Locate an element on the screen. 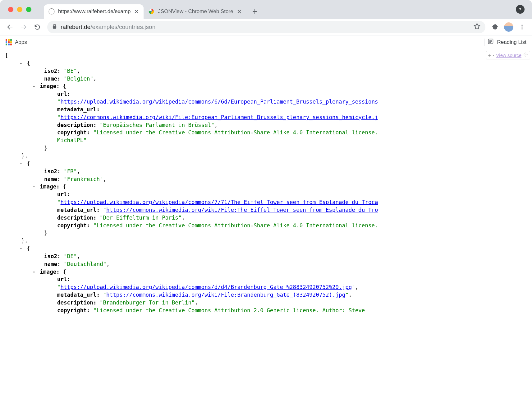  json-string: "BE" is located at coordinates (70, 71).